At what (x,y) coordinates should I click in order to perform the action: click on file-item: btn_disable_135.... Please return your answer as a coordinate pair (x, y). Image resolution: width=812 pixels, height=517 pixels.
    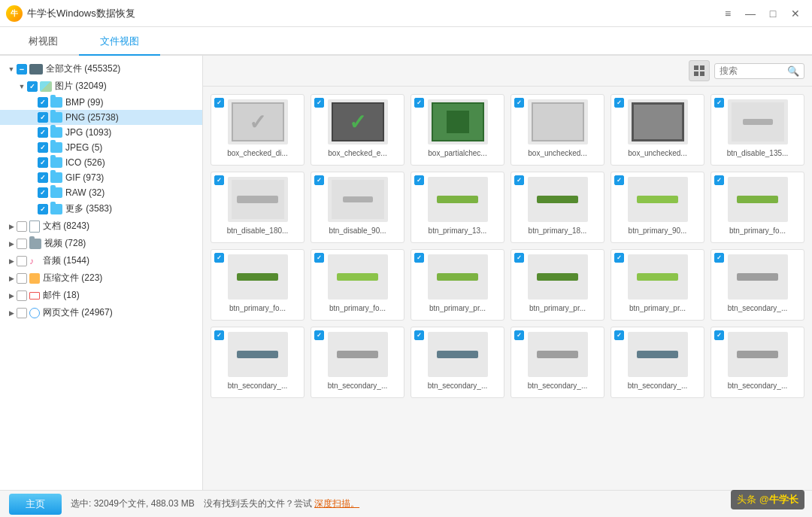
    Looking at the image, I should click on (758, 129).